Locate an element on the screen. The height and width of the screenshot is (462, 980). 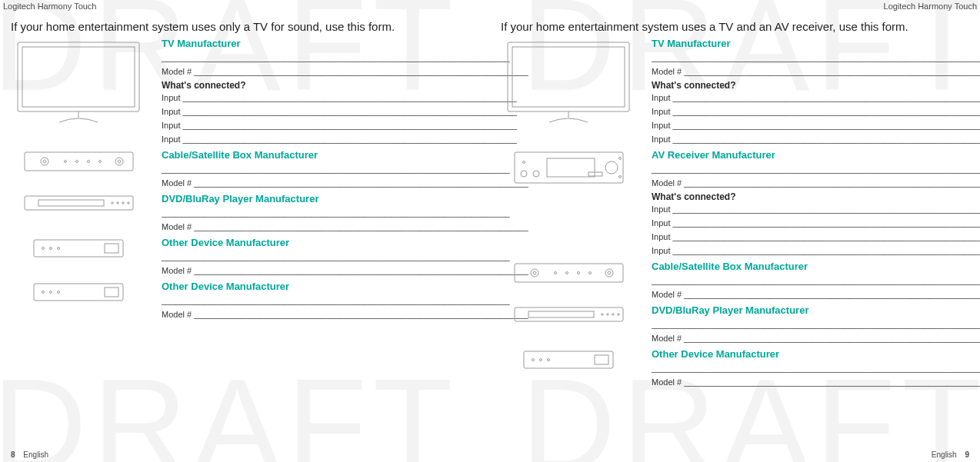
section-dvd-content: DVD/BluRay Player Manufacturer Model # is located at coordinates (808, 324).